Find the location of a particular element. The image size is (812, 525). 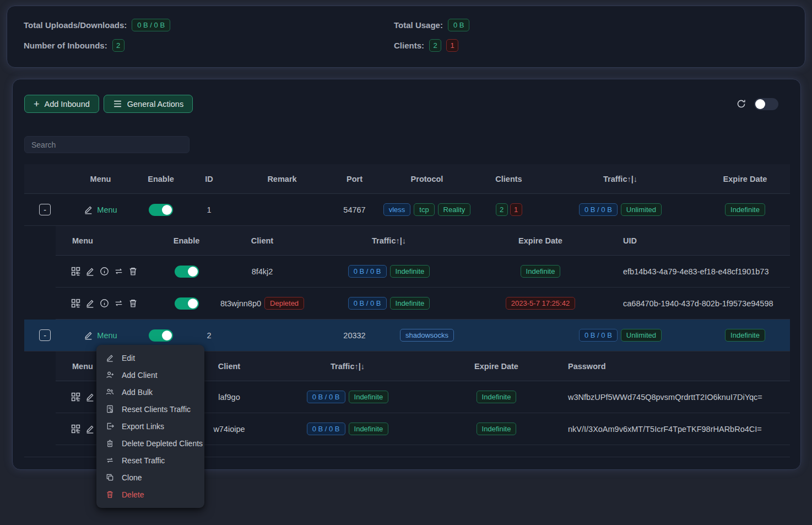

stats-column-left: Total Uploads/Downloads: 0 B / 0 B Numbe… is located at coordinates (97, 29).